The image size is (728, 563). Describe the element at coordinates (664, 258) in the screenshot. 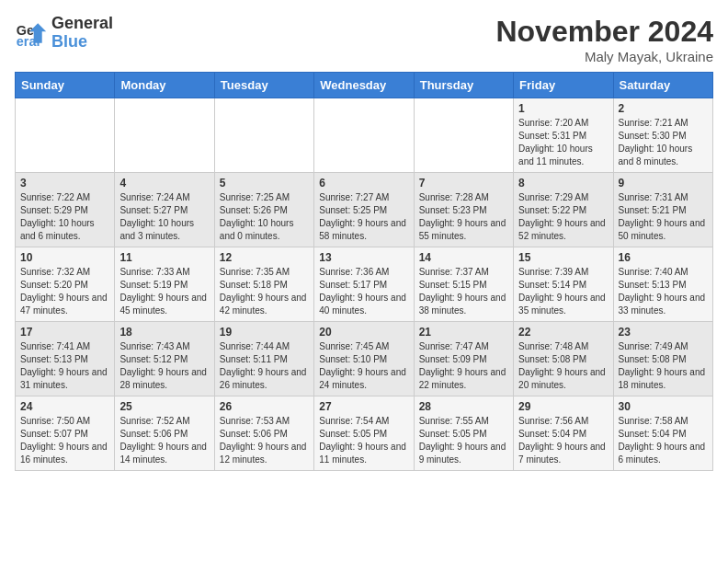

I see `day-number: 16` at that location.